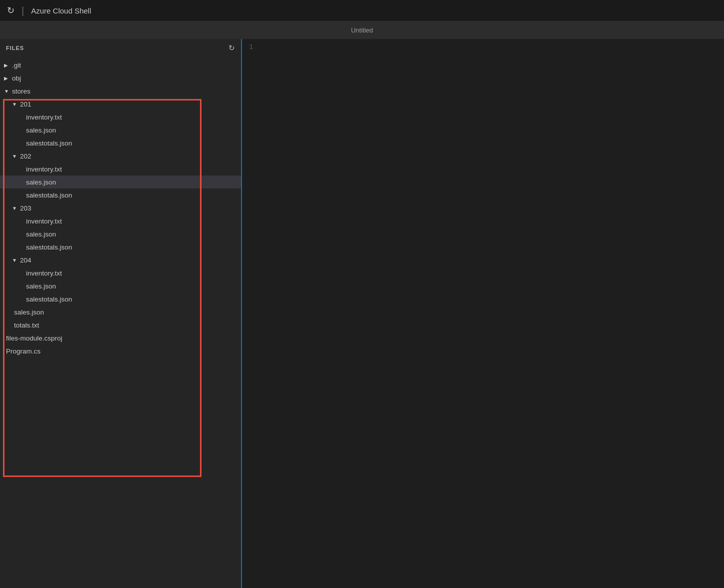 The image size is (724, 588). I want to click on label-203-salestotals: salestotals.json, so click(49, 247).